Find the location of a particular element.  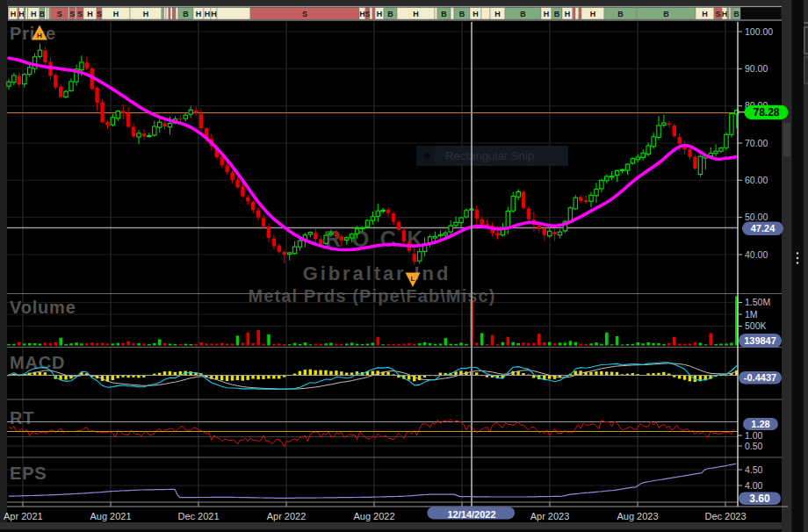

svg-text: Dec 2021 is located at coordinates (198, 516).